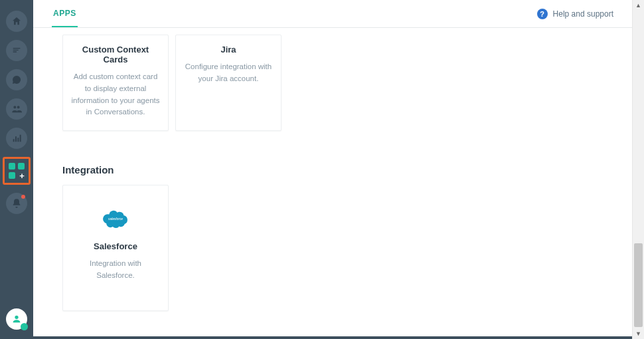  Describe the element at coordinates (17, 51) in the screenshot. I see `lines-icon` at that location.